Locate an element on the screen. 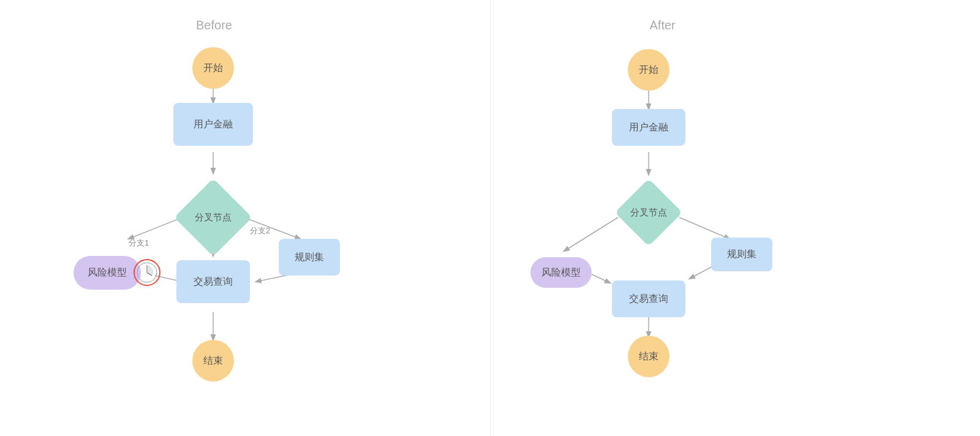 The image size is (980, 436). before-end-node: 结束 is located at coordinates (213, 361).